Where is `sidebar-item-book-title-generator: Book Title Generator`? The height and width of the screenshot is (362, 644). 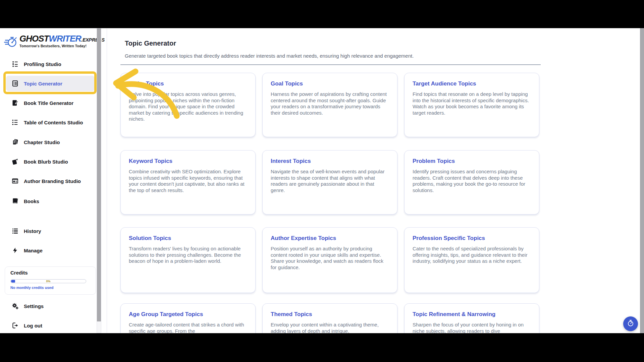
sidebar-item-book-title-generator: Book Title Generator is located at coordinates (52, 103).